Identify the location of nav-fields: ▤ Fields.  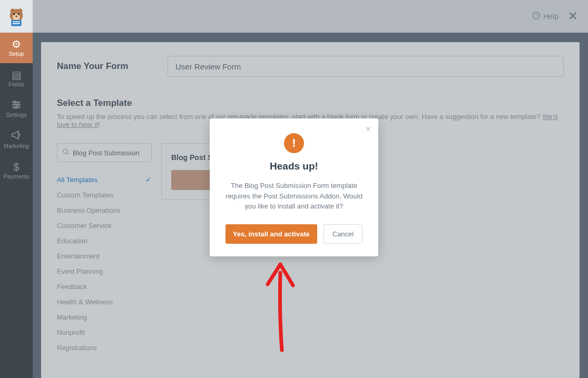
(16, 78).